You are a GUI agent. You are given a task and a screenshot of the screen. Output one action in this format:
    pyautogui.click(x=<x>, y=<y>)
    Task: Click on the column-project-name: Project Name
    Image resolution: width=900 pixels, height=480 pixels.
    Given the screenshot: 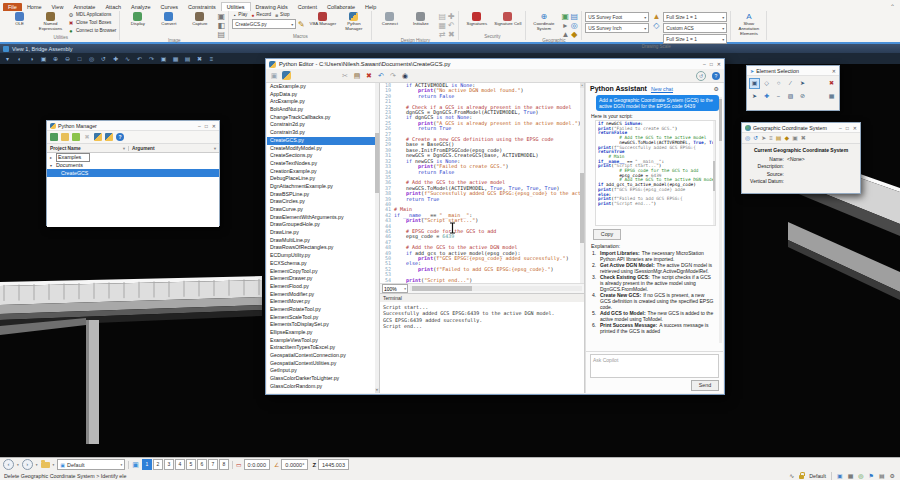 What is the action you would take?
    pyautogui.click(x=66, y=148)
    